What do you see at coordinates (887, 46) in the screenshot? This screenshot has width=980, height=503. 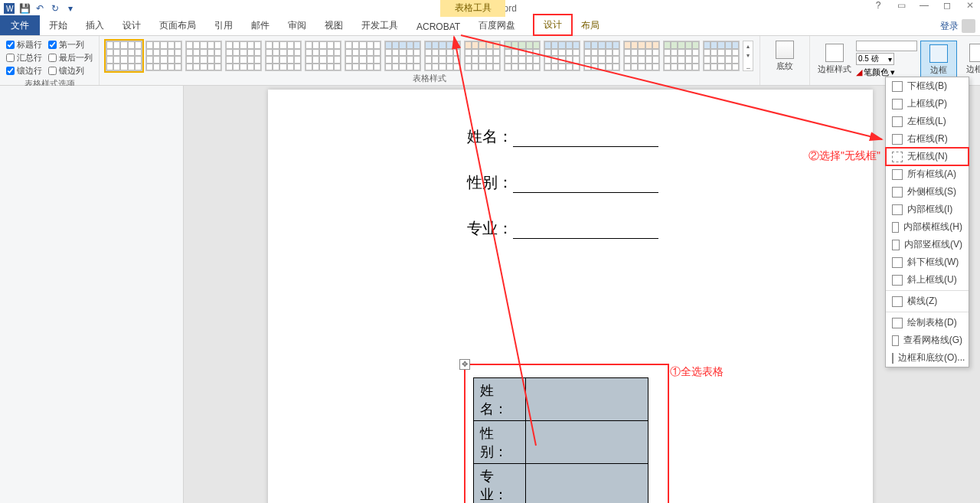 I see `line-style-preview` at bounding box center [887, 46].